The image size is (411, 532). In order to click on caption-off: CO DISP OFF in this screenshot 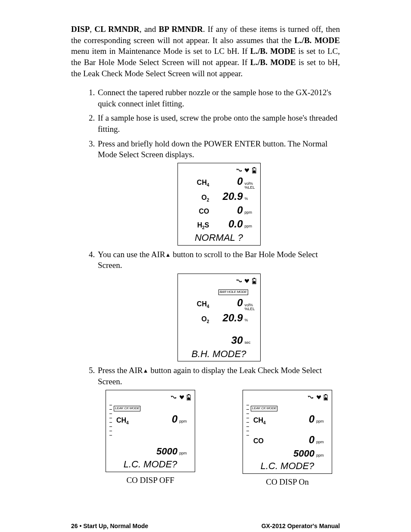, I will do `click(150, 480)`.